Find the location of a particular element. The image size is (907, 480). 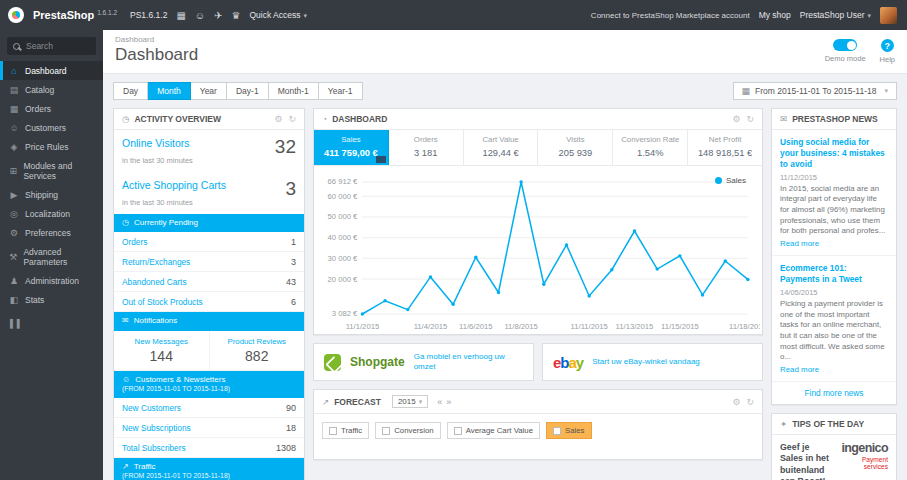

orders-value: 1 is located at coordinates (294, 242).